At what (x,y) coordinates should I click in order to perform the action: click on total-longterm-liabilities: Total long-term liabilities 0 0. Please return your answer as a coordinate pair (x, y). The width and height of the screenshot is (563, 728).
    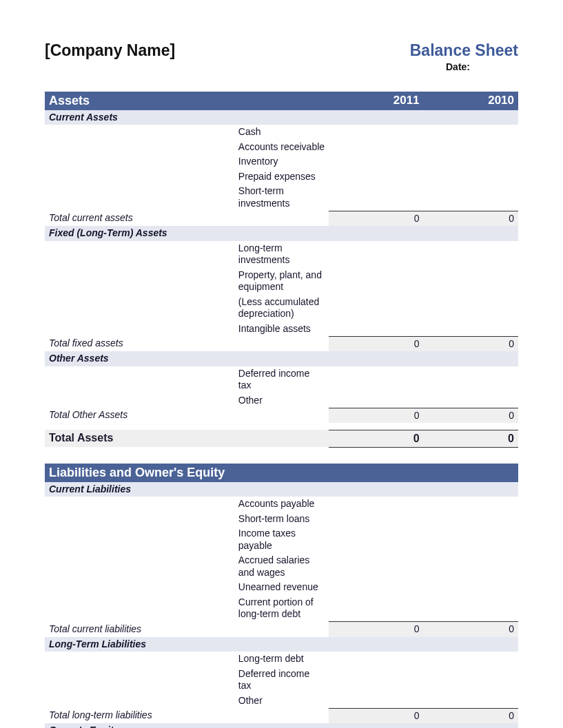
    Looking at the image, I should click on (281, 716).